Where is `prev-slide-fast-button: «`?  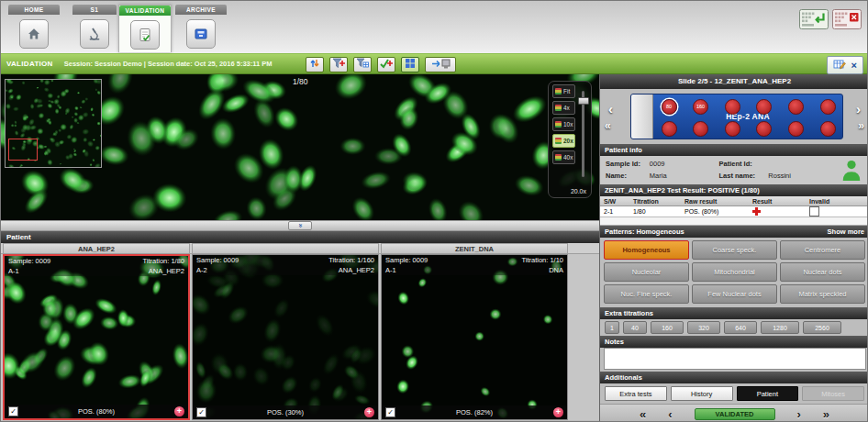
prev-slide-fast-button: « is located at coordinates (607, 126).